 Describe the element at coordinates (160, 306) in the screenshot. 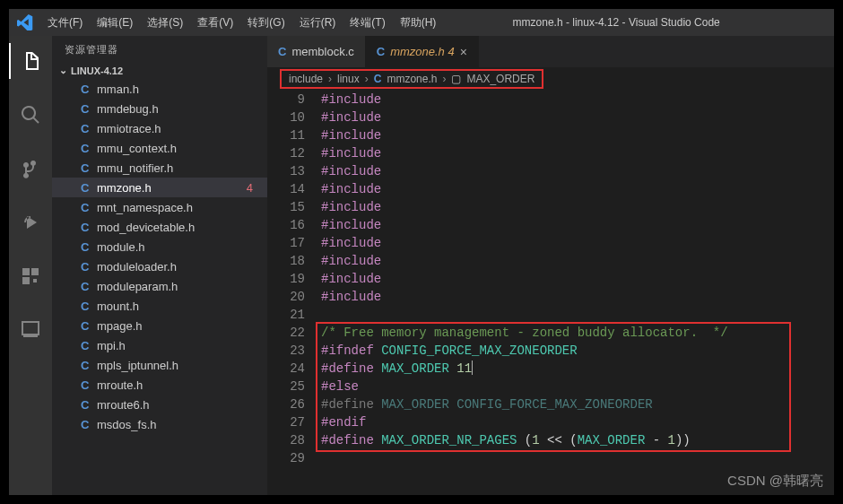

I see `file-item: Cmount.h` at that location.